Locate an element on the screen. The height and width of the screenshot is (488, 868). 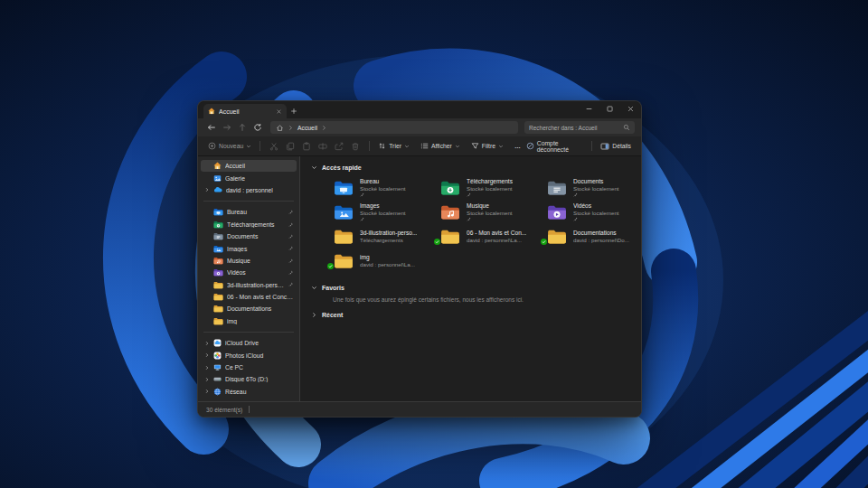
close-button is located at coordinates (631, 108).